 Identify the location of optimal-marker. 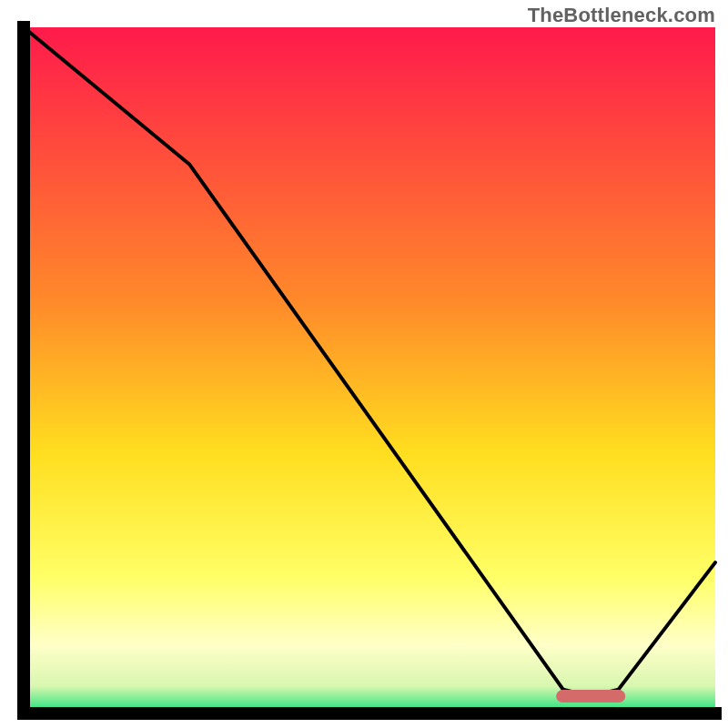
(591, 696).